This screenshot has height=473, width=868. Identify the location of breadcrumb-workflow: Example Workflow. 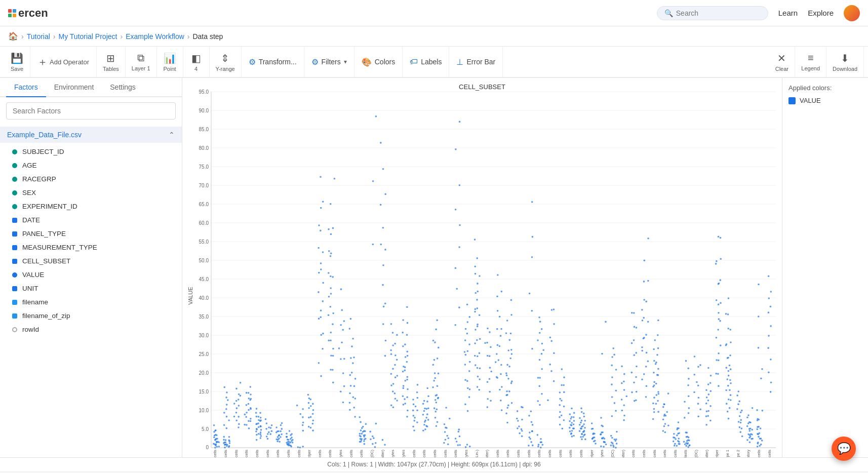
(155, 36).